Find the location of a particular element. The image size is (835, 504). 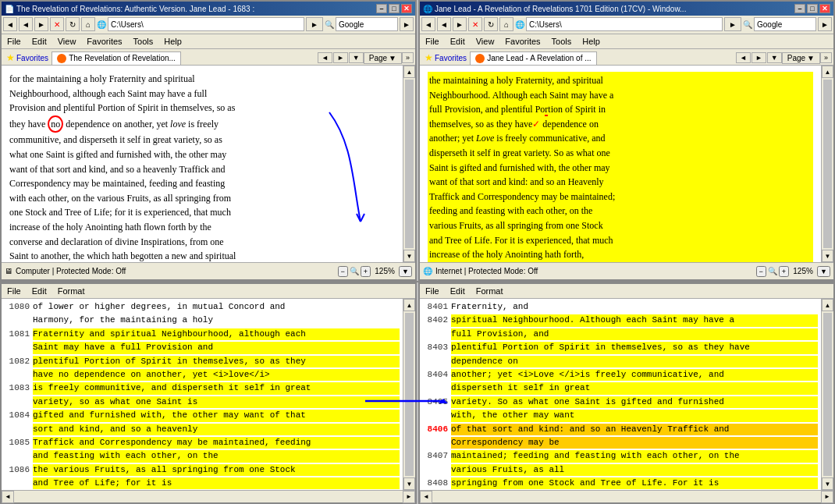

browser-toolbar-2: ◄ ◄ ► ✕ ↻ ⌂ 🌐 ► 🔍 ► is located at coordinates (627, 25).